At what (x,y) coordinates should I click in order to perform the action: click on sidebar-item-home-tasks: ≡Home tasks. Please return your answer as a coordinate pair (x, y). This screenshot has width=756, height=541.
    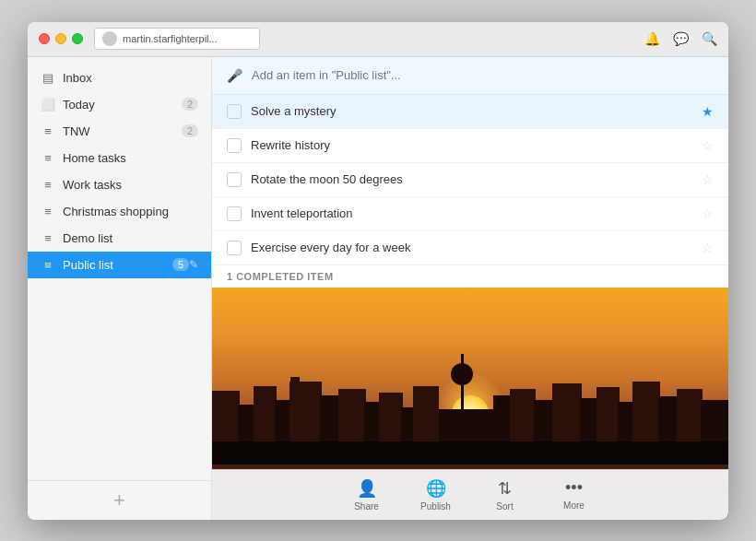
    Looking at the image, I should click on (120, 159).